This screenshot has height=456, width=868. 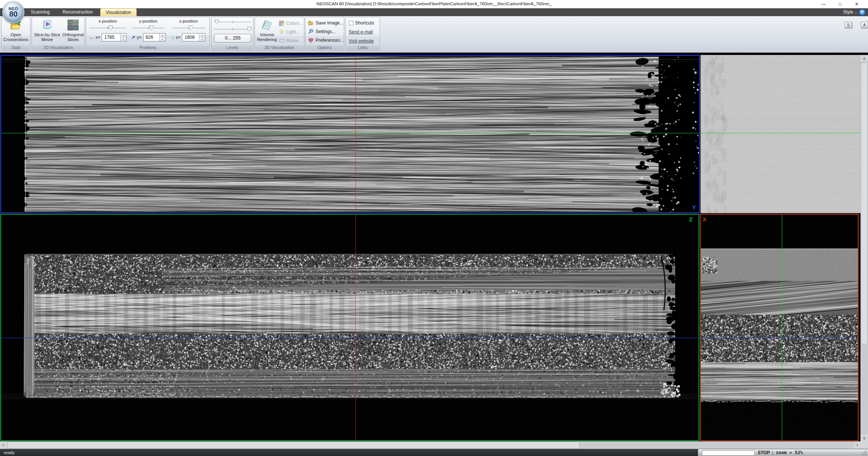 I want to click on volume-rendering-button: VolumeRendering, so click(x=267, y=31).